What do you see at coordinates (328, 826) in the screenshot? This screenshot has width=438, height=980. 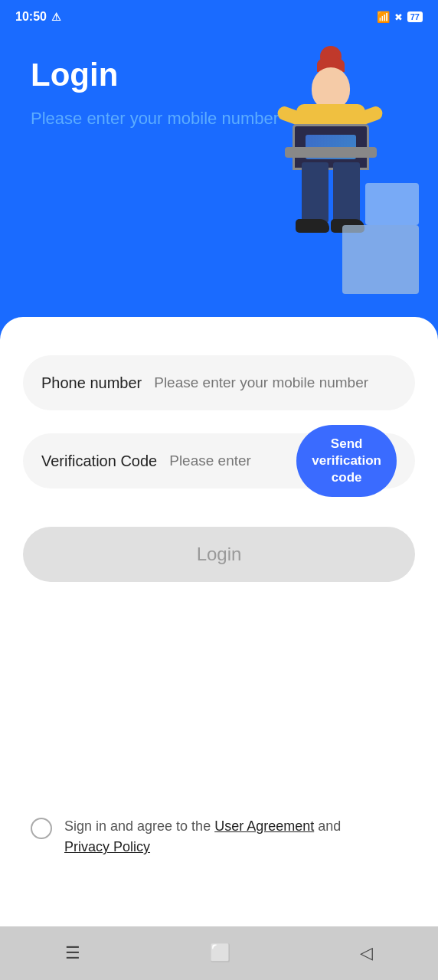 I see `agreement-connector: and` at bounding box center [328, 826].